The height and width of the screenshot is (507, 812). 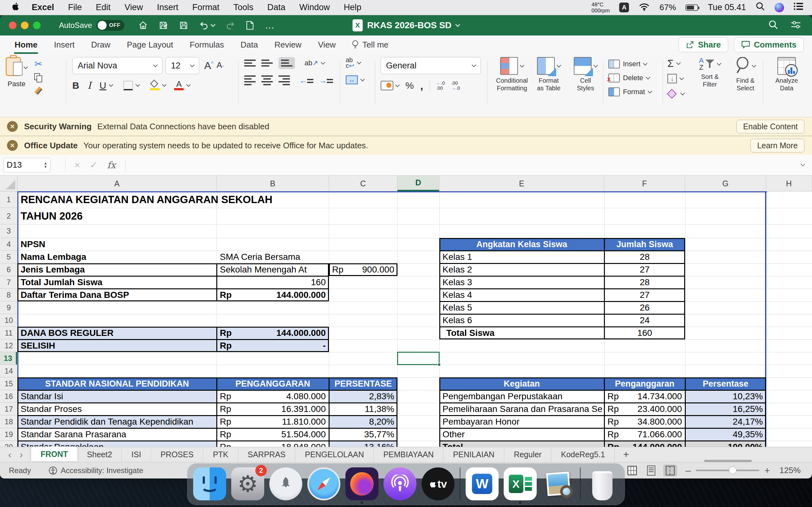 What do you see at coordinates (189, 84) in the screenshot?
I see `font-color-chevron` at bounding box center [189, 84].